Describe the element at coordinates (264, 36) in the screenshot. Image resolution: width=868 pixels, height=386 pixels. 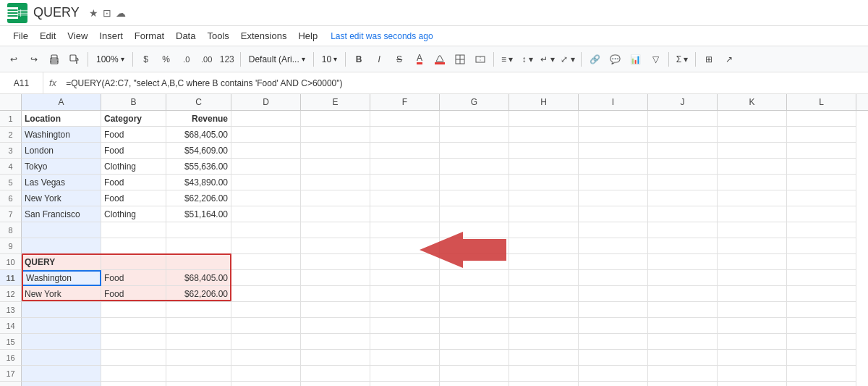
I see `menu-extensions: Extensions` at that location.